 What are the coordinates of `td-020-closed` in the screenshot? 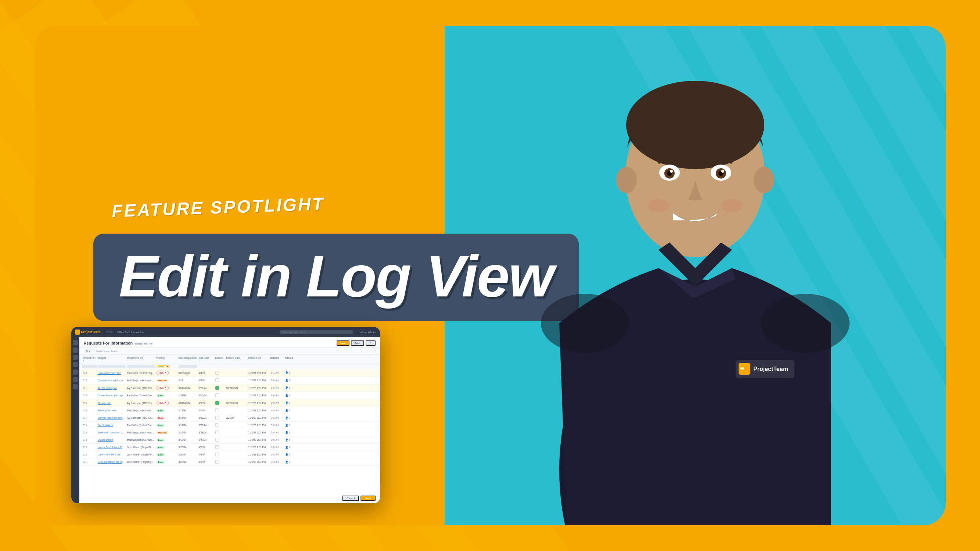 It's located at (220, 395).